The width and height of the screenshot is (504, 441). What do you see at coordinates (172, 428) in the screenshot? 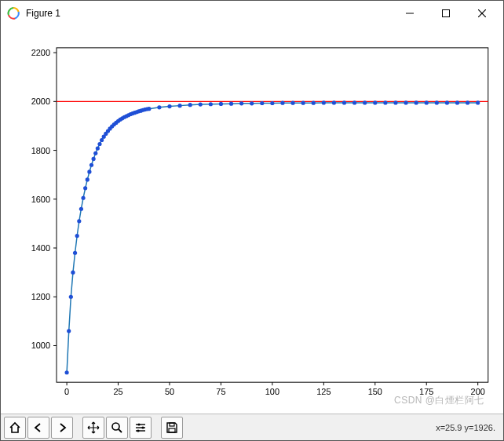
I see `save-icon` at bounding box center [172, 428].